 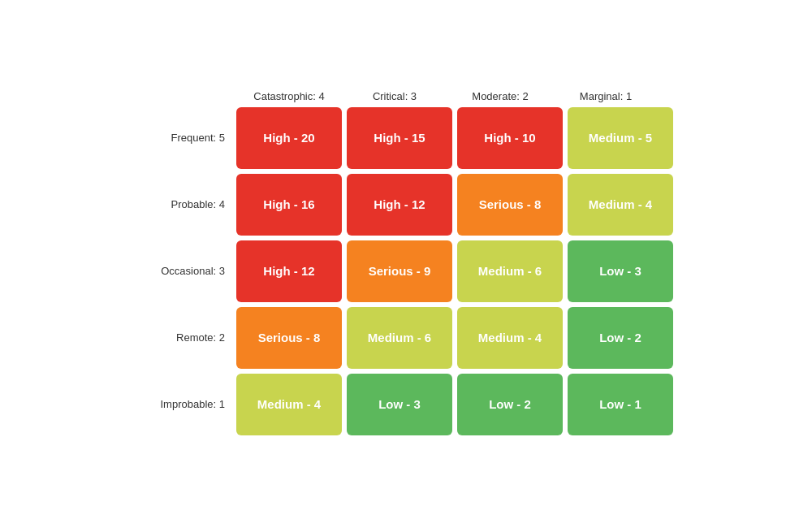 I want to click on cell-4-0: Medium - 4, so click(x=289, y=405).